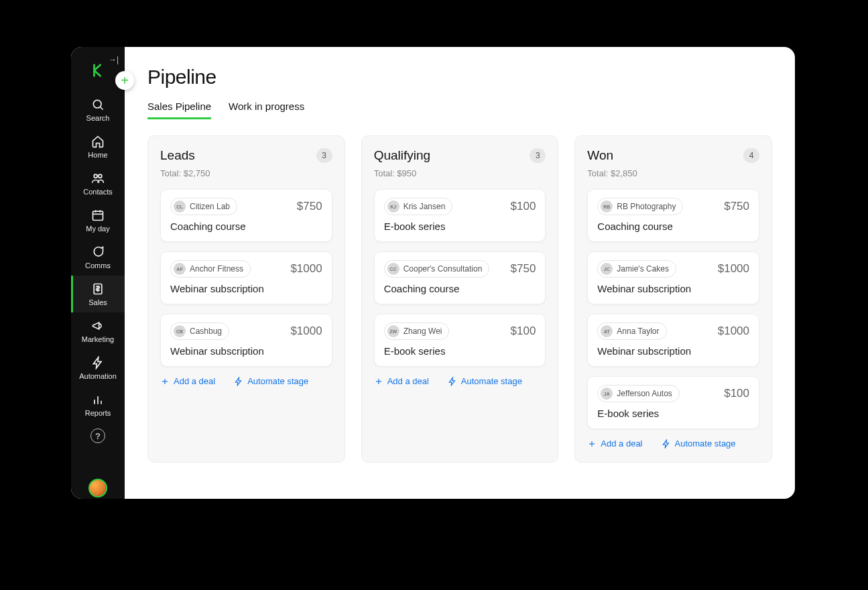 The width and height of the screenshot is (868, 590). I want to click on contact-chip: CLCitizen Lab, so click(204, 206).